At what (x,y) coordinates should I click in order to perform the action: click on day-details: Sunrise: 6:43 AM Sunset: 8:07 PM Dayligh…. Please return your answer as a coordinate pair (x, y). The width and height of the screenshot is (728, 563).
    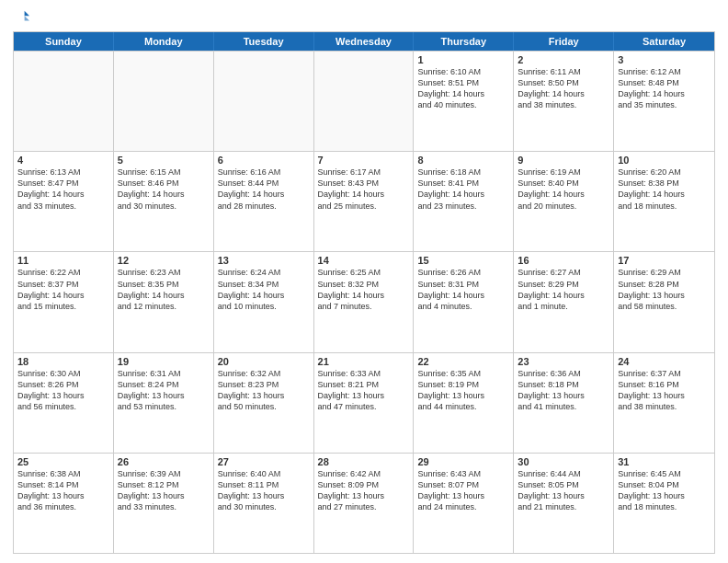
    Looking at the image, I should click on (463, 491).